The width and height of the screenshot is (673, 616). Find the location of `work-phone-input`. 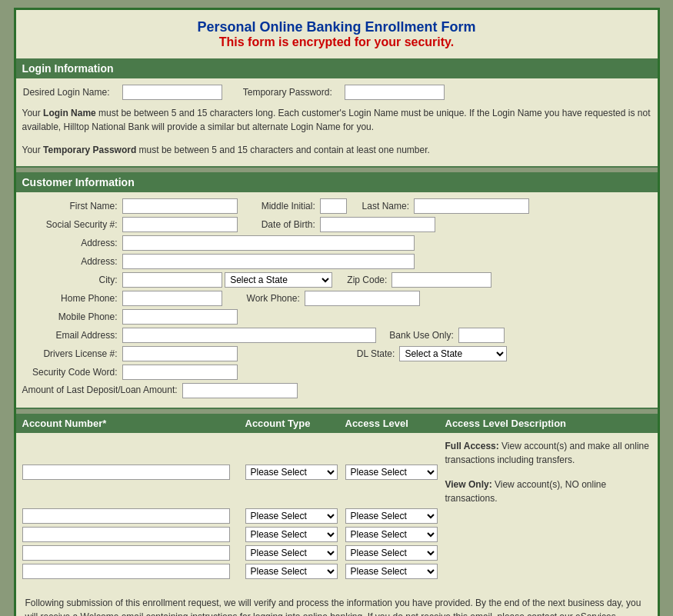

work-phone-input is located at coordinates (362, 298).